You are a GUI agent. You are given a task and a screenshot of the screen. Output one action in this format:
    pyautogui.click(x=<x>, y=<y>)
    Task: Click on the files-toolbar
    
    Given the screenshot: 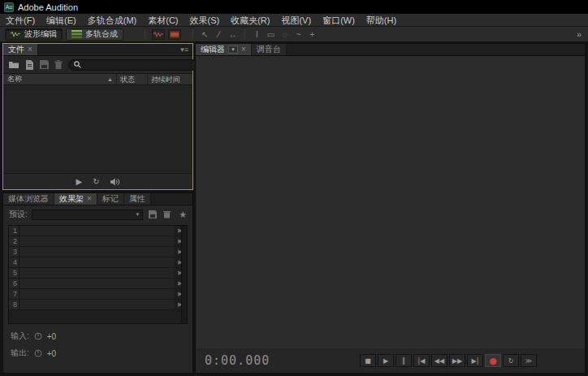 What is the action you would take?
    pyautogui.click(x=97, y=65)
    